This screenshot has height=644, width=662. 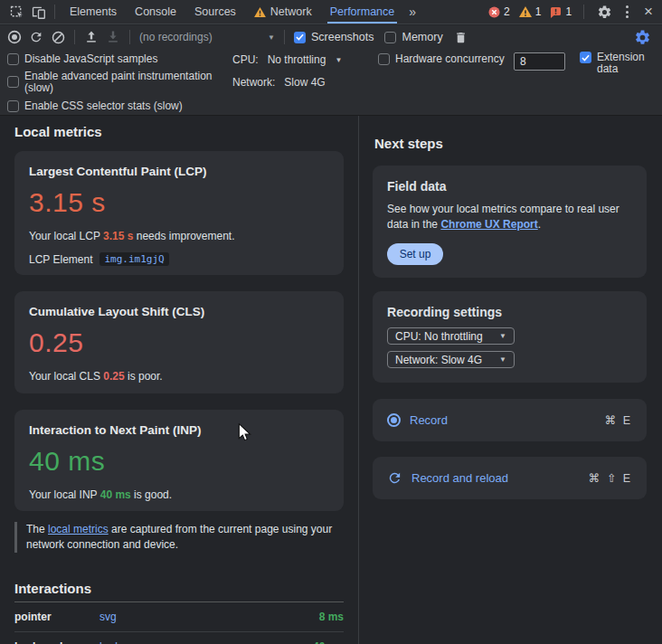 I want to click on tab-console: Console, so click(x=156, y=12).